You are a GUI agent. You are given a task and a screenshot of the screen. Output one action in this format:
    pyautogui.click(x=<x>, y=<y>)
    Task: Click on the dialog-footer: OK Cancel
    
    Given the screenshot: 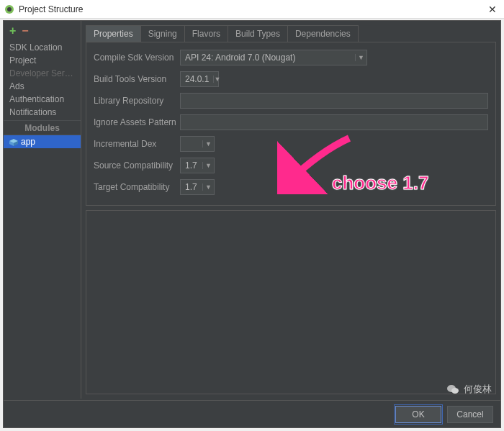 What is the action you would take?
    pyautogui.click(x=252, y=414)
    